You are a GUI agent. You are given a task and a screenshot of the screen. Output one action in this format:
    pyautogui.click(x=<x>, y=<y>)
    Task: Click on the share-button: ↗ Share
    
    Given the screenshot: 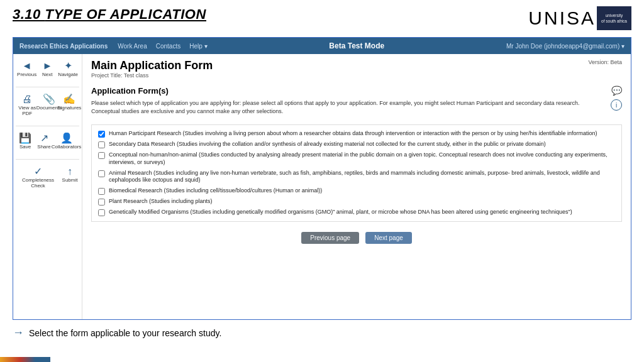 What is the action you would take?
    pyautogui.click(x=44, y=141)
    